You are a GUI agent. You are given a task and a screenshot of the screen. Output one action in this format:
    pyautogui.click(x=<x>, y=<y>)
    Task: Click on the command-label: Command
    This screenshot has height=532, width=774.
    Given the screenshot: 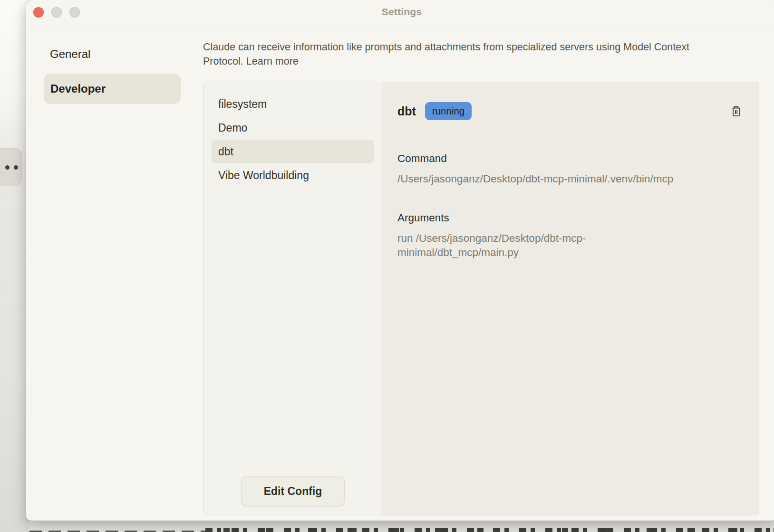 What is the action you would take?
    pyautogui.click(x=570, y=159)
    